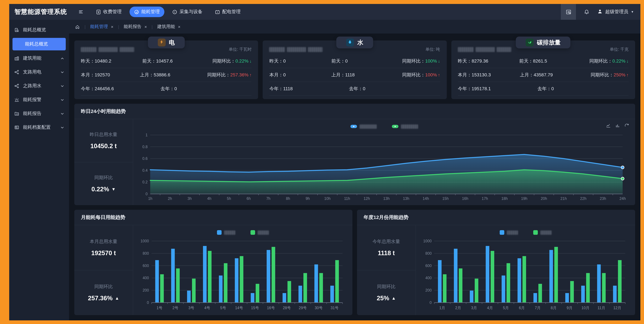 The image size is (644, 324). What do you see at coordinates (104, 253) in the screenshot?
I see `panel-stat-value: 192570 t` at bounding box center [104, 253].